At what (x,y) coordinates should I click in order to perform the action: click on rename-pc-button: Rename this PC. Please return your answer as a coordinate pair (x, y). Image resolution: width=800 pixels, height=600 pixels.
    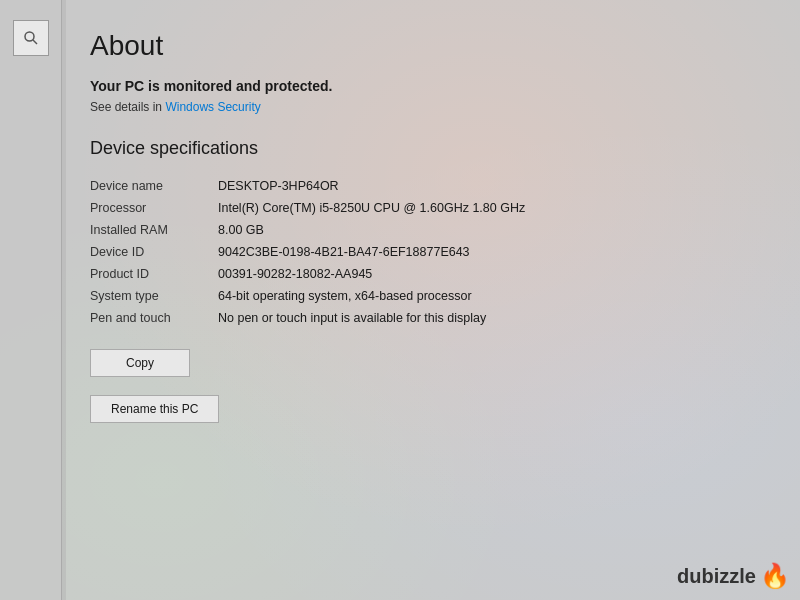
    Looking at the image, I should click on (154, 409).